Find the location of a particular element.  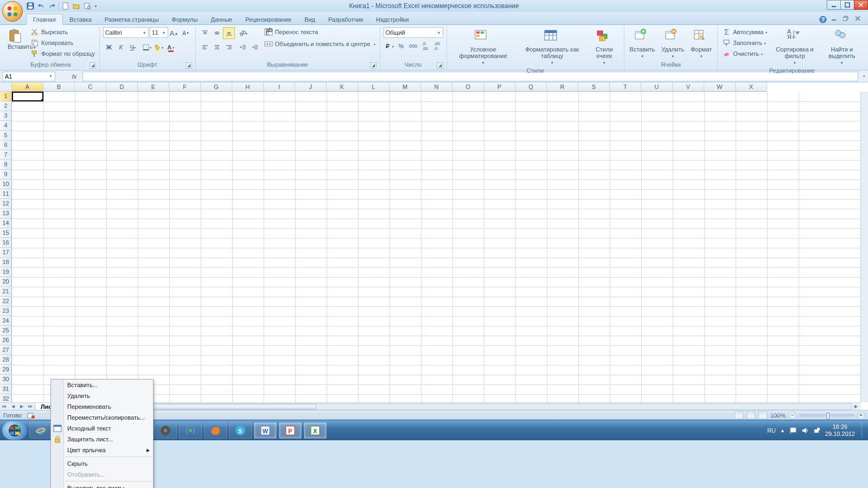

taskbar-app-2-icon is located at coordinates (165, 431).